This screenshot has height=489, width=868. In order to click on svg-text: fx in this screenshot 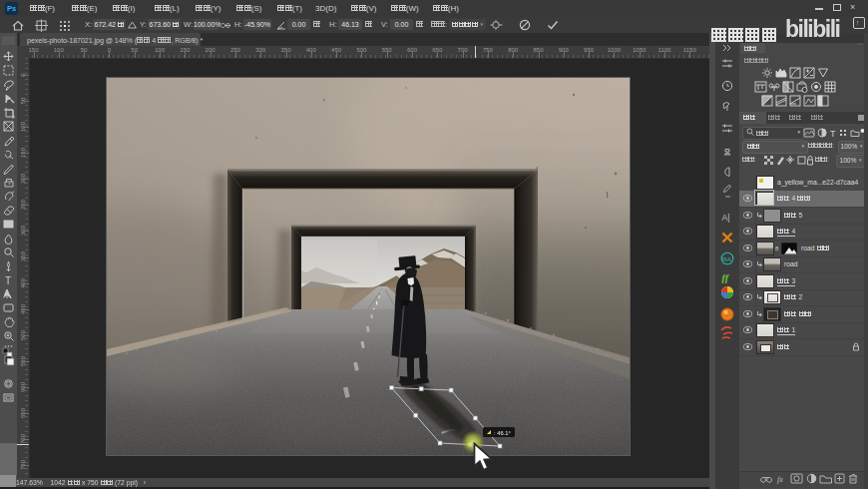, I will do `click(780, 479)`.